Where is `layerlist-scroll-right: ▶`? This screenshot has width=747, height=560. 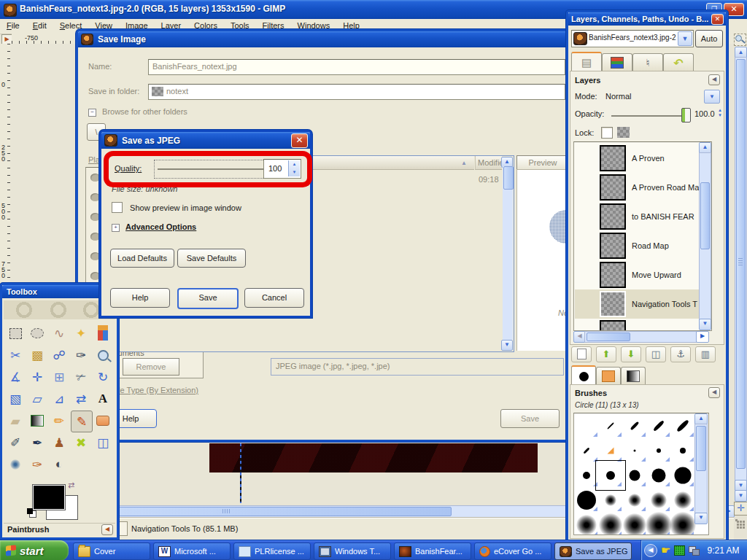
layerlist-scroll-right: ▶ is located at coordinates (703, 337).